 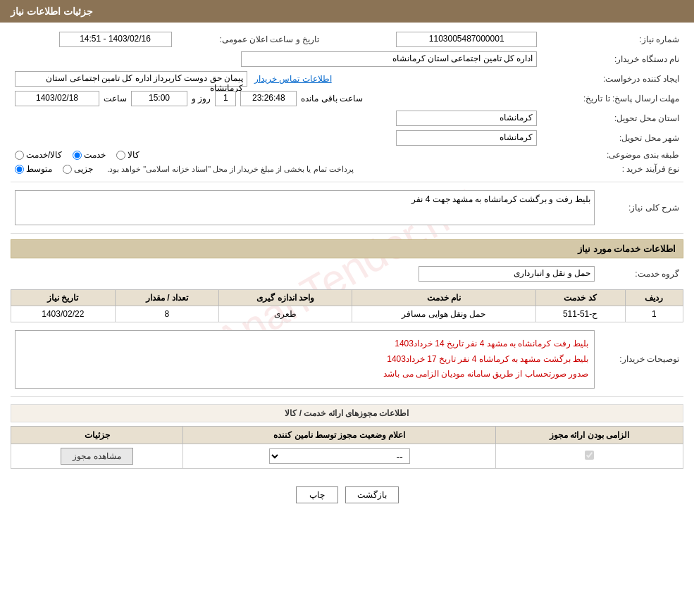 I want to click on kala-khadamat-radio, so click(x=20, y=155).